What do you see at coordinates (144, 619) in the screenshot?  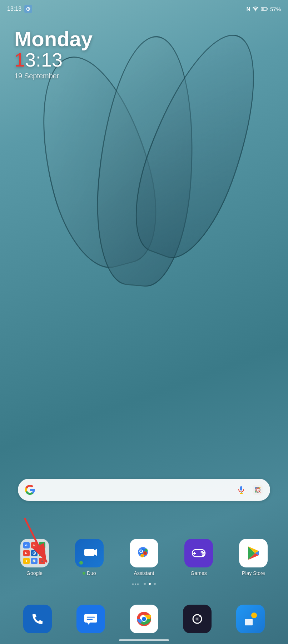 I see `app-icon-chrome` at bounding box center [144, 619].